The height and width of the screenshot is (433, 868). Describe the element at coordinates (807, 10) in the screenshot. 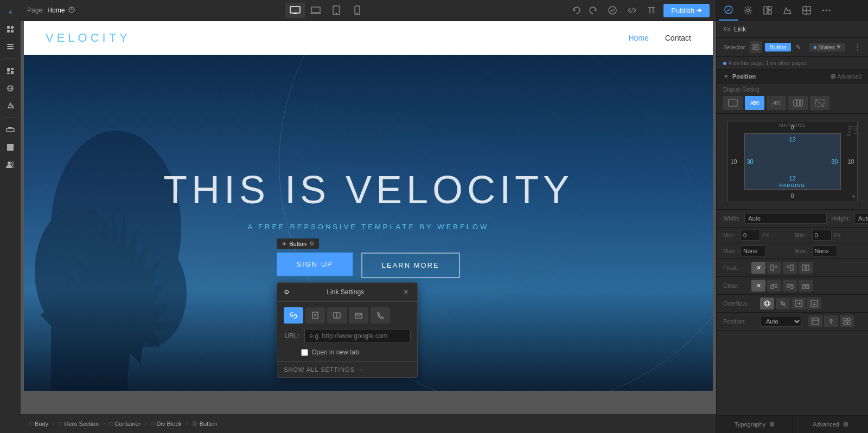

I see `components-panel-tab` at that location.